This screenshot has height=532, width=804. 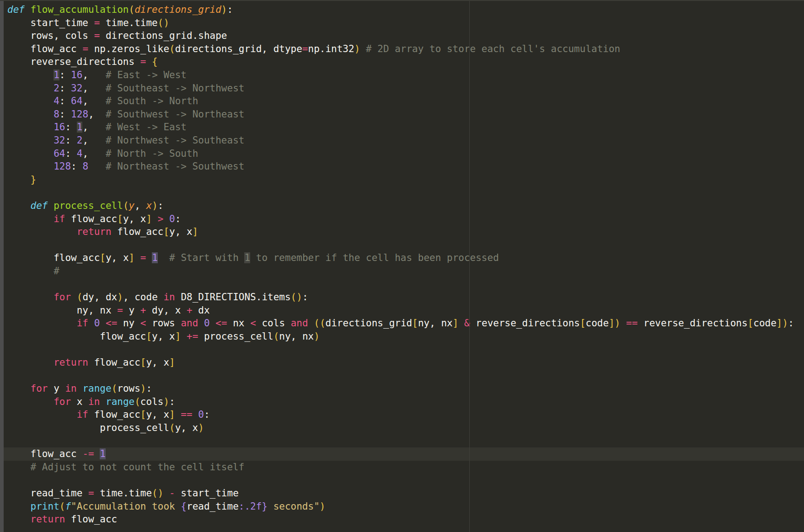 I want to click on code-line: rows, cols = directions_grid.shape, so click(x=402, y=36).